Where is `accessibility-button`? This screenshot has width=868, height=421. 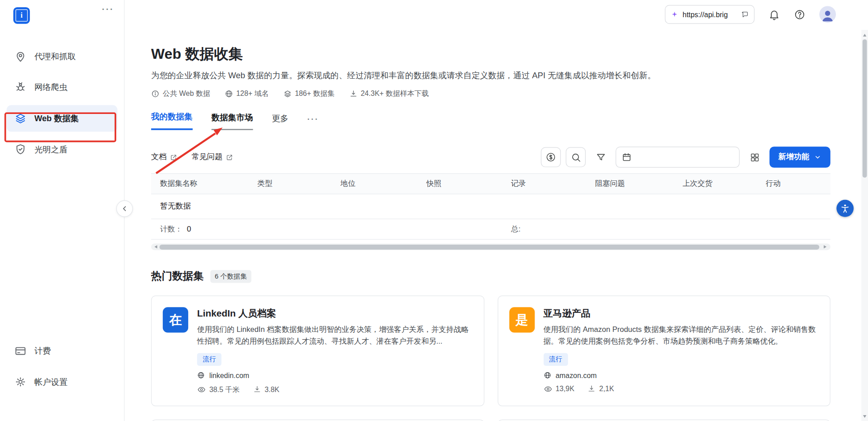
accessibility-button is located at coordinates (845, 208).